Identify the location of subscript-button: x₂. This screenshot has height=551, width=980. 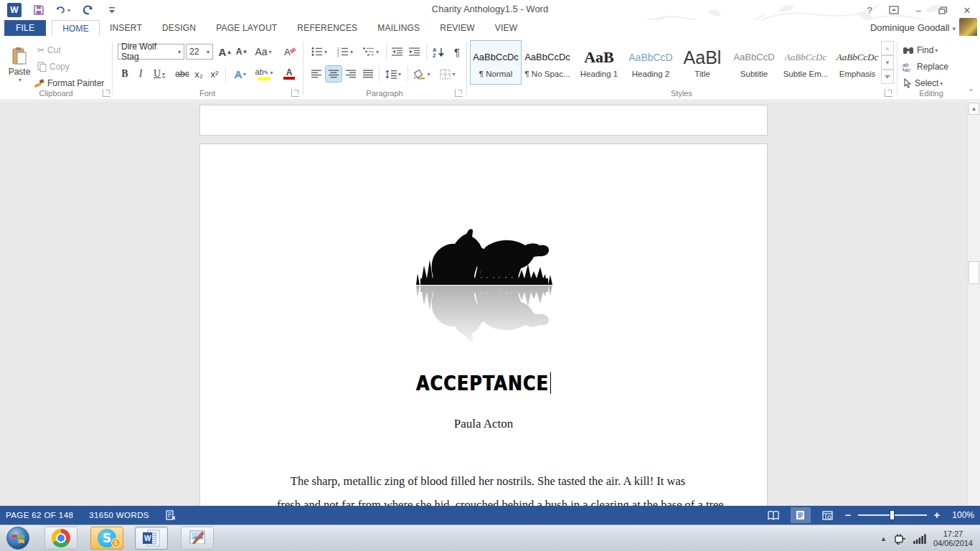
(199, 74).